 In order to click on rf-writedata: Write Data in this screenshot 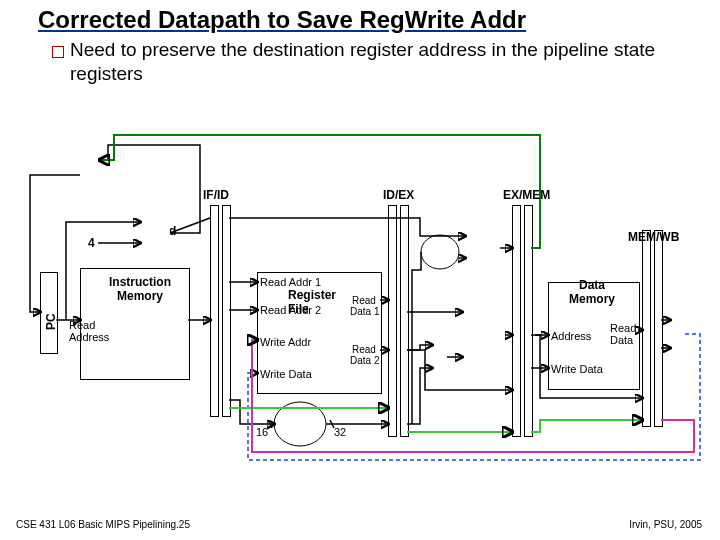, I will do `click(286, 374)`.